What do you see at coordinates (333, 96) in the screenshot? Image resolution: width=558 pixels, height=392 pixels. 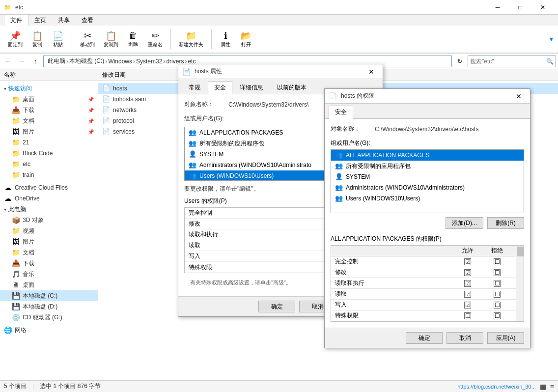 I see `dialog-file-icon2: 📄` at bounding box center [333, 96].